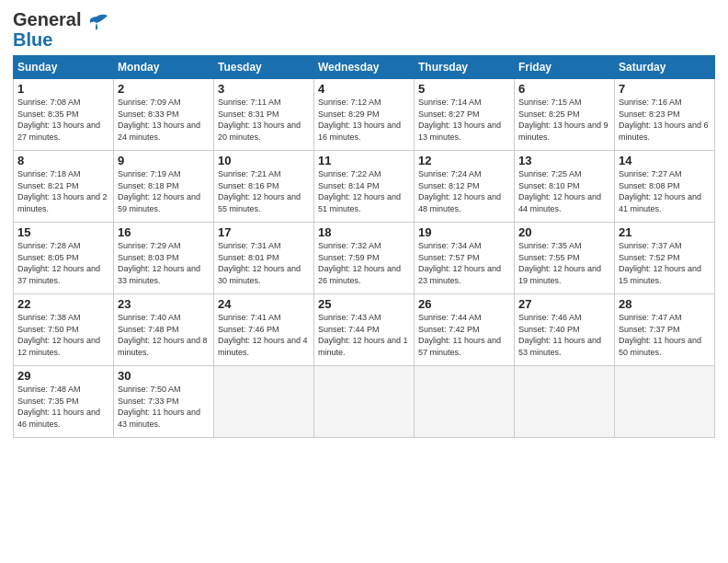  I want to click on calendar-cell: 16 Sunrise: 7:29 AMSunset: 8:03 PMDaylig…, so click(164, 259).